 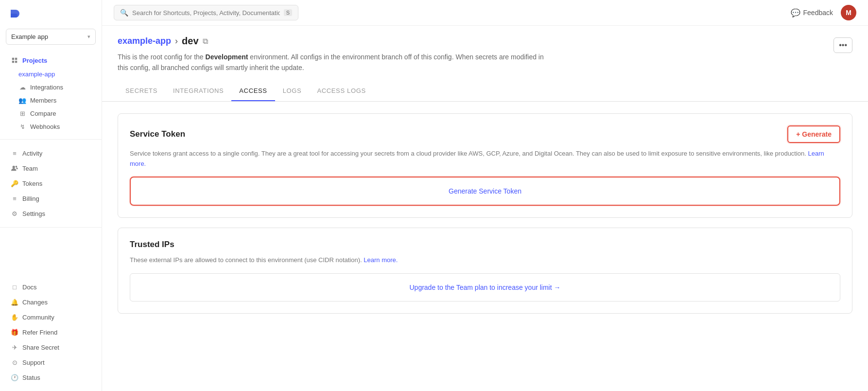 What do you see at coordinates (34, 214) in the screenshot?
I see `settings-label: Settings` at bounding box center [34, 214].